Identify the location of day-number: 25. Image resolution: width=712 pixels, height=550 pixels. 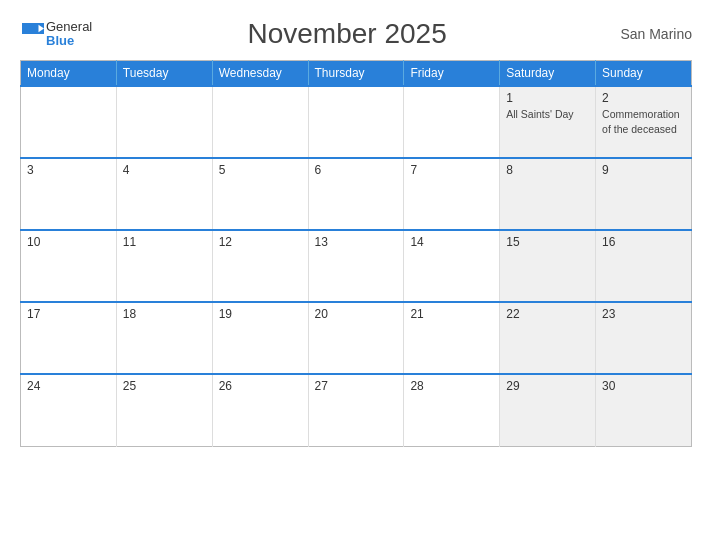
(164, 386).